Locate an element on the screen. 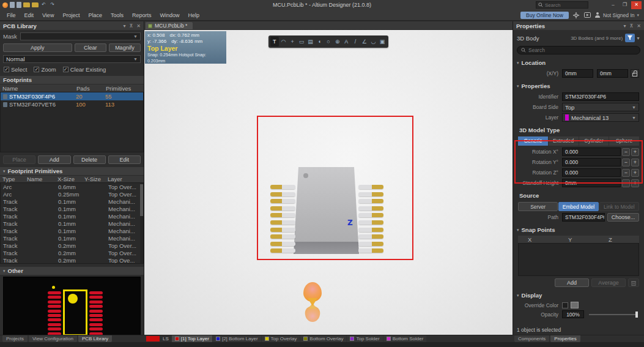  buy-online-now-button: Buy Online Now is located at coordinates (544, 15).